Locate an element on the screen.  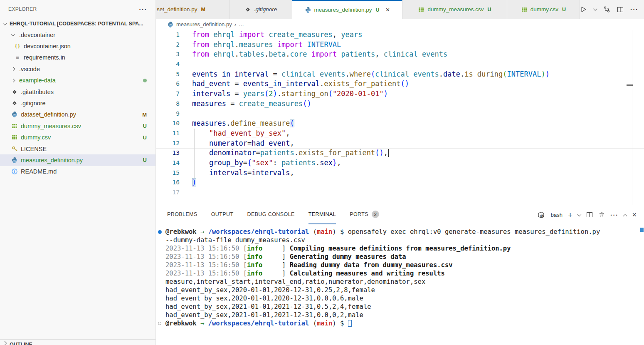
code-line-16: 16) is located at coordinates (400, 183).